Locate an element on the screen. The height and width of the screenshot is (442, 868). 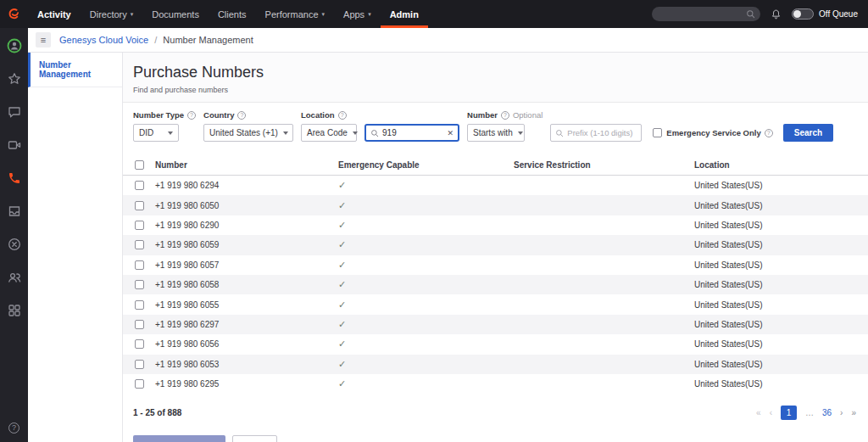
menu-hamburger-icon: ≡ is located at coordinates (43, 40).